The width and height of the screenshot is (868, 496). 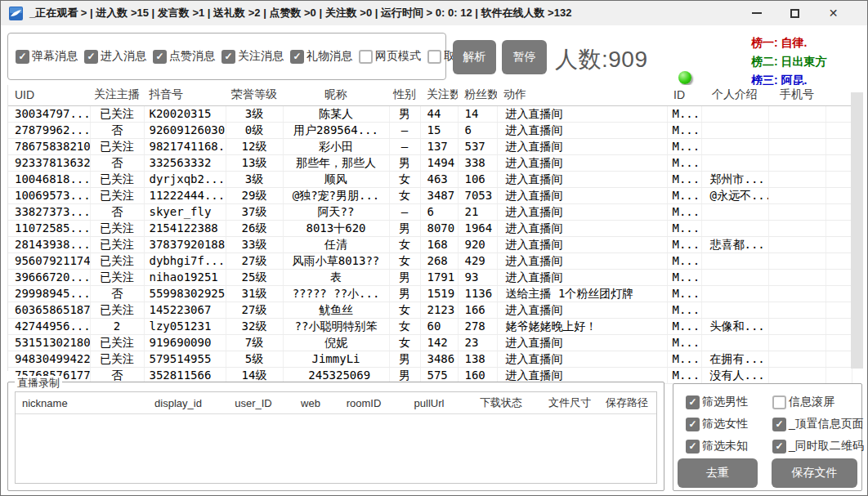 What do you see at coordinates (430, 212) in the screenshot?
I see `table-row: 33827373...否skyer_fly37级阿天??–621进入直播间M..…` at bounding box center [430, 212].